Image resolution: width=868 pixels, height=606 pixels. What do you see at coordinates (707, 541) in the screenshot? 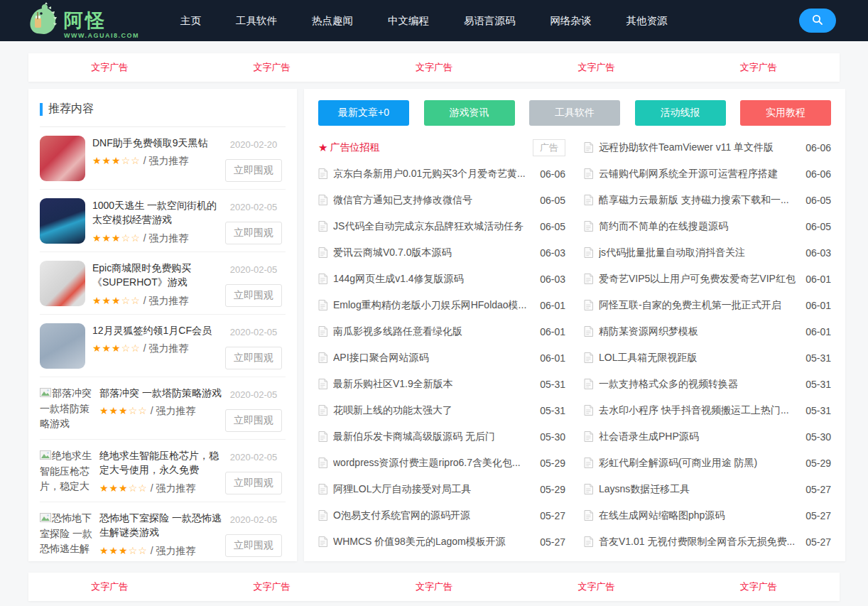
I see `article-row: 音友V1.01 无视付费限制全网音乐无损免费...05-27` at bounding box center [707, 541].